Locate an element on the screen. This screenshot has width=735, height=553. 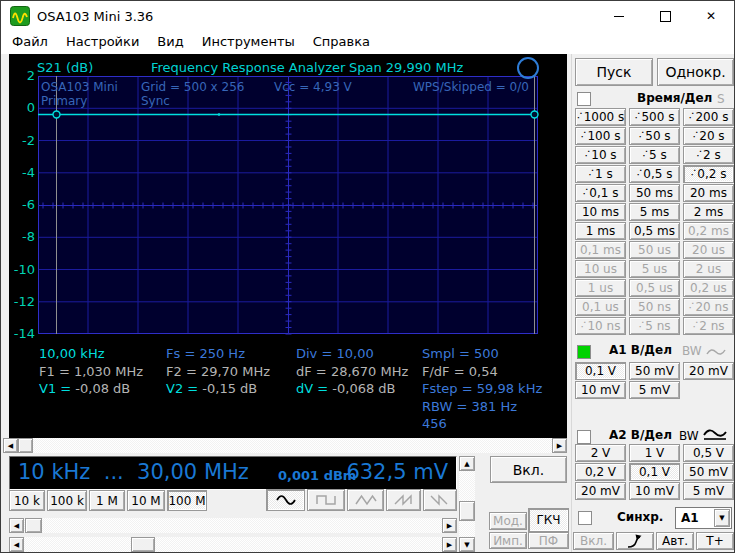
trigger-edge-button is located at coordinates (635, 541).